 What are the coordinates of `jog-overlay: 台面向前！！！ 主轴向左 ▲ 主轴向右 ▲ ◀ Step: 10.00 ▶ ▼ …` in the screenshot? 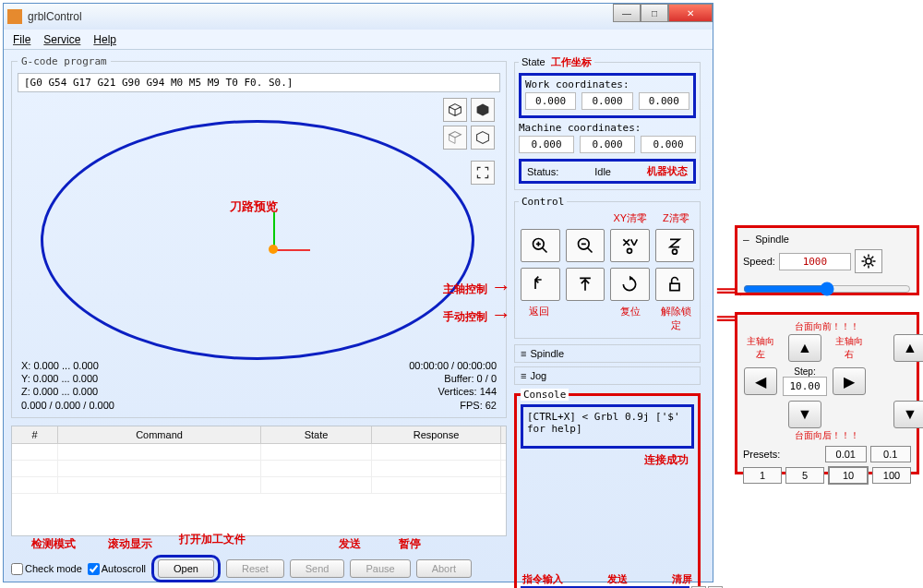 It's located at (827, 393).